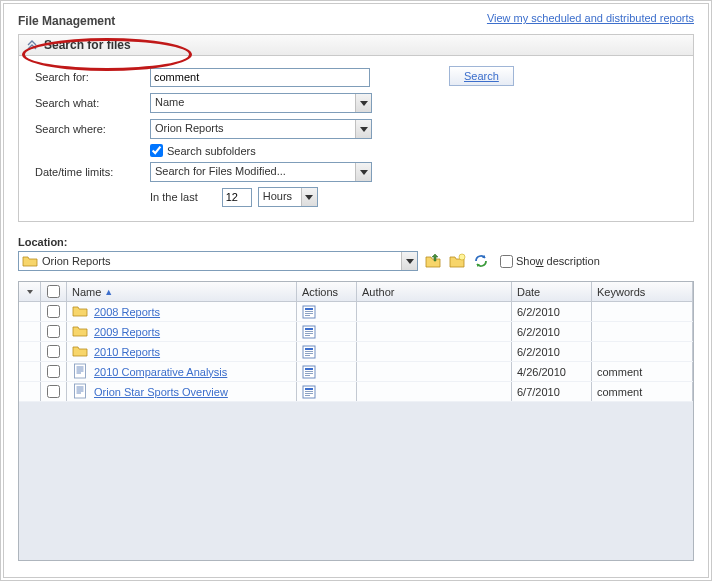  What do you see at coordinates (161, 392) in the screenshot?
I see `row-name-link: Orion Star Sports Overview` at bounding box center [161, 392].